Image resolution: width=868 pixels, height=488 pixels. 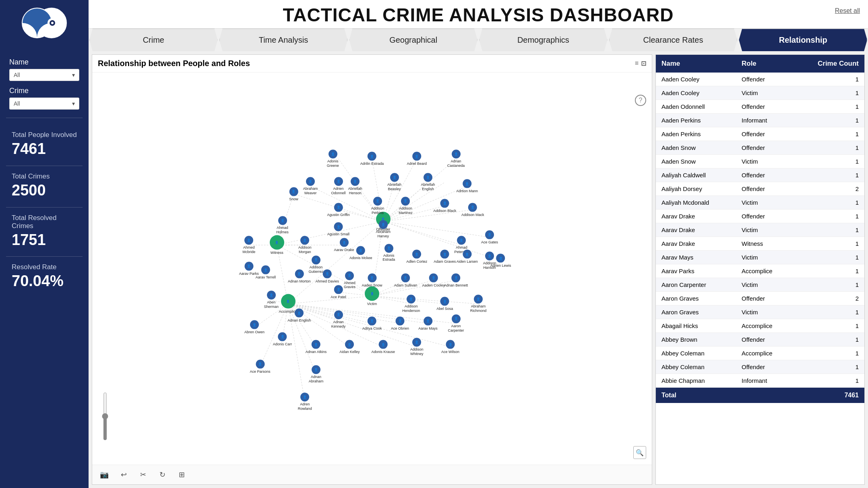 I want to click on node-adam-graves: 👤 Adam Graves, so click(x=444, y=257).